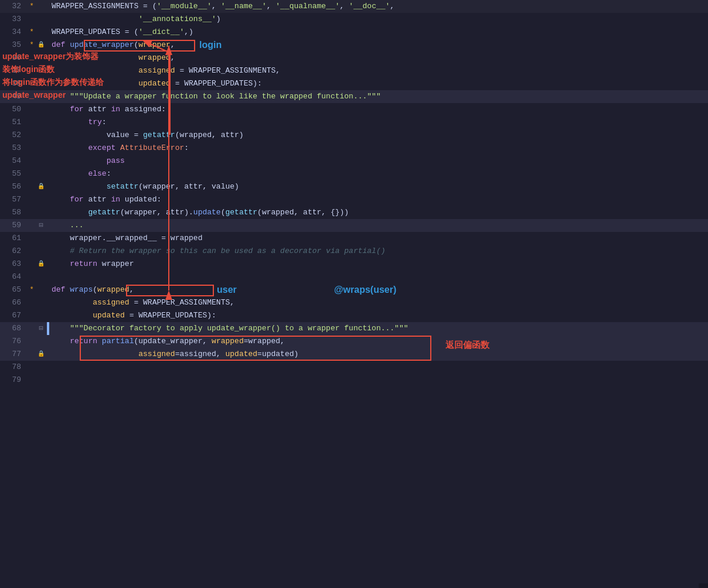 Image resolution: width=708 pixels, height=588 pixels. Describe the element at coordinates (354, 367) in the screenshot. I see `code-line: 78` at that location.